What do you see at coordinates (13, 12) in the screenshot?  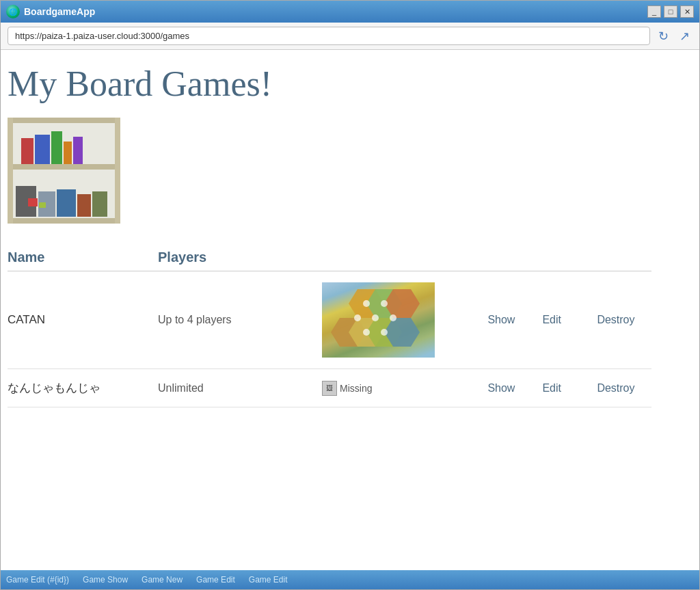 I see `app-icon: 🌐` at bounding box center [13, 12].